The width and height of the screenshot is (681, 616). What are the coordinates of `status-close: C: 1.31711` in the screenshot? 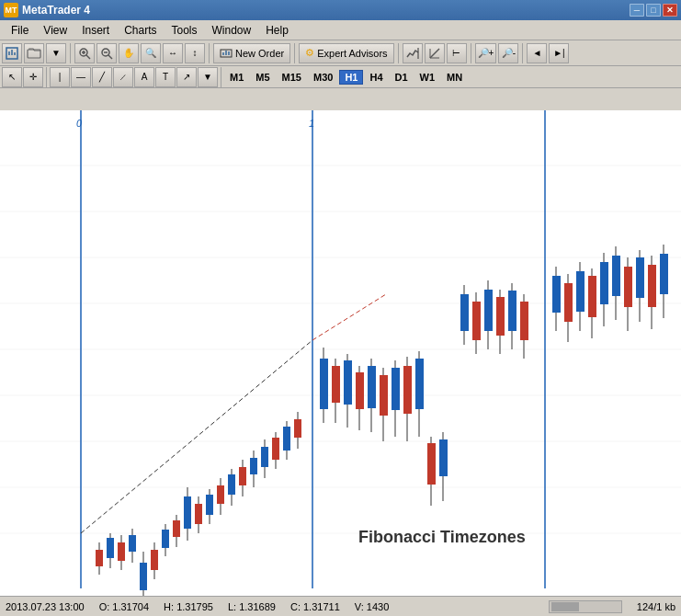 It's located at (315, 607).